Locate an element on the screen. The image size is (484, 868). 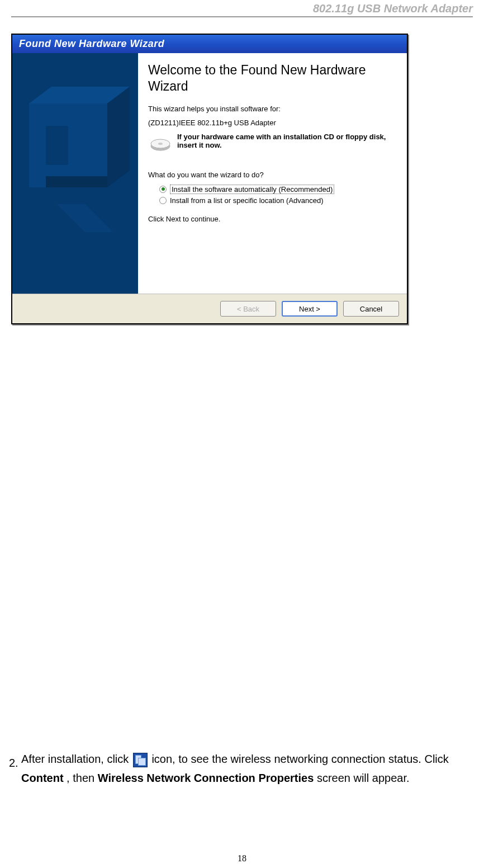
next-button: Next > is located at coordinates (310, 309).